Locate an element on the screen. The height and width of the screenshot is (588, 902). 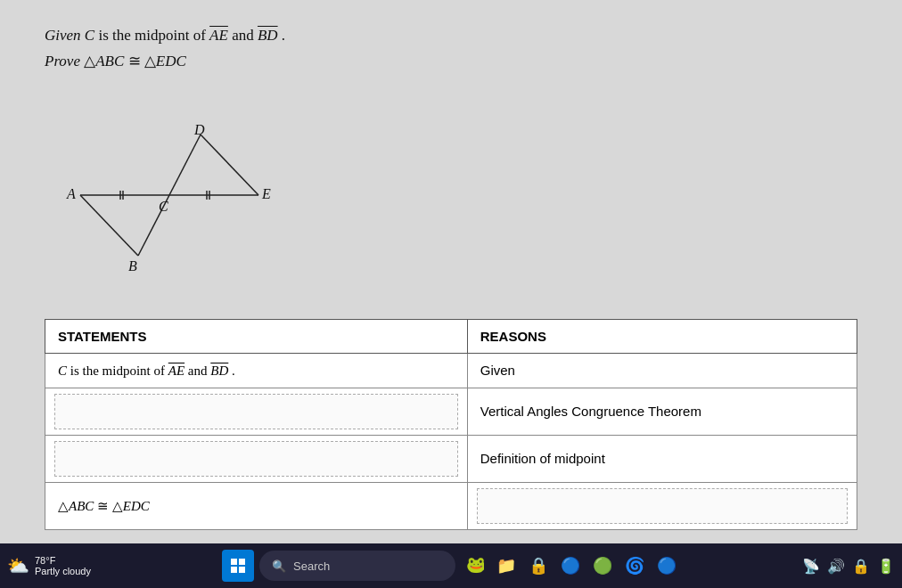
statement-cell-4: △ABC ≅ △EDC is located at coordinates (257, 506).